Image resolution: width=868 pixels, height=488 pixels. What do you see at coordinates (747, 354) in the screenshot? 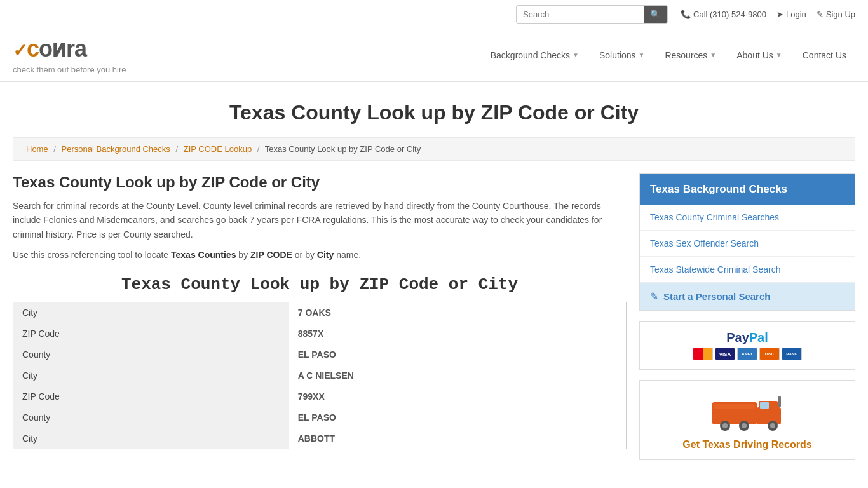
I see `card-icons: VISA AMEX DISC BANK` at bounding box center [747, 354].